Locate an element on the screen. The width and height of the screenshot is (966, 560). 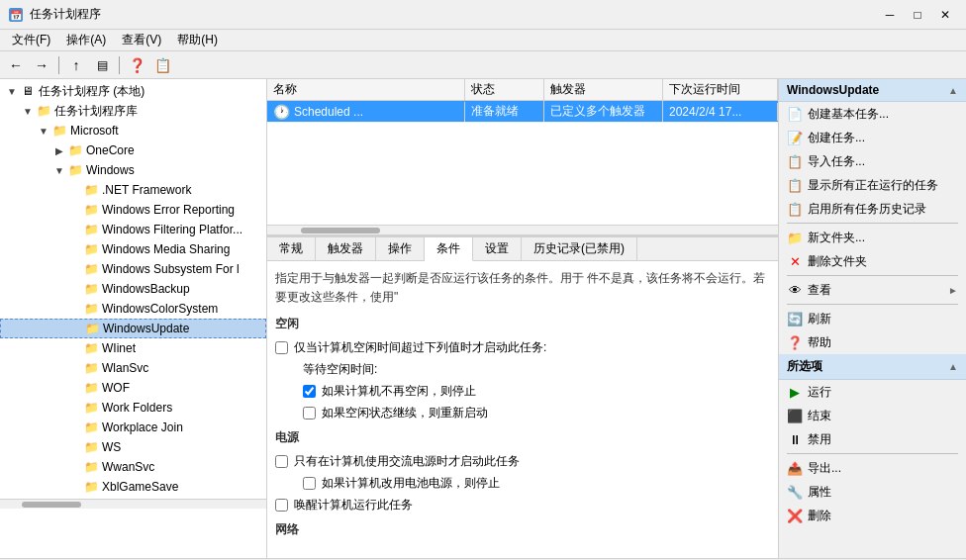
expand-ws is located at coordinates (75, 447).